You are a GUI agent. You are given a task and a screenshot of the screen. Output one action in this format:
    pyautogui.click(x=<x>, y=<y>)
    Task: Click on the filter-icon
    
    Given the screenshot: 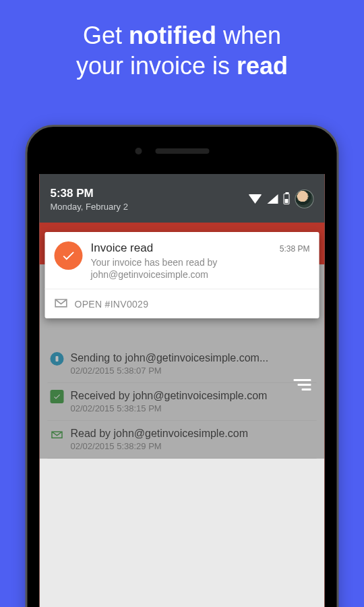 What is the action you would take?
    pyautogui.click(x=303, y=384)
    